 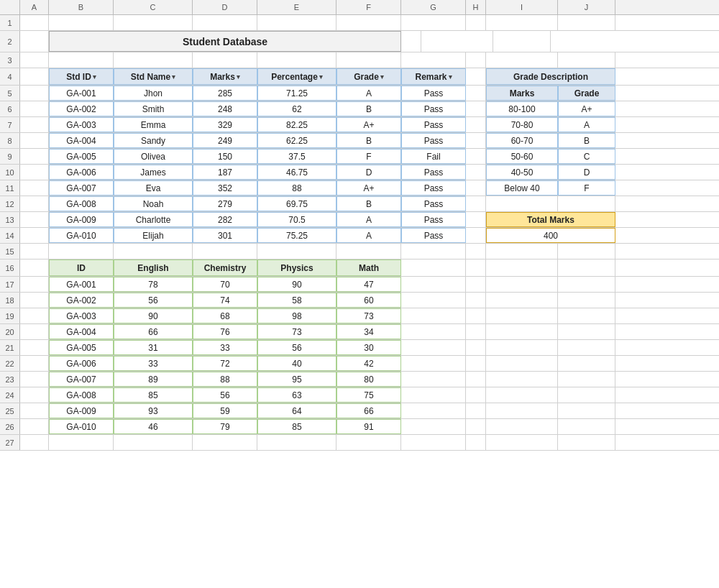 I want to click on cell-5b: GA-001, so click(x=81, y=93).